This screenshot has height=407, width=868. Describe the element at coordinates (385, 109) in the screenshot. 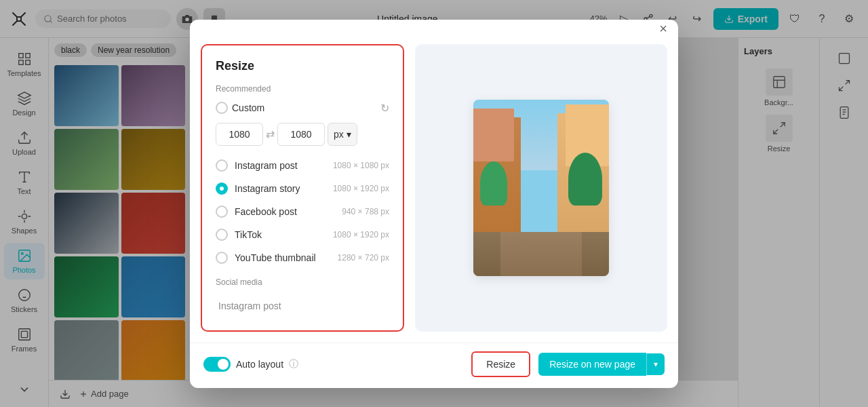

I see `refresh-button: ↻` at that location.